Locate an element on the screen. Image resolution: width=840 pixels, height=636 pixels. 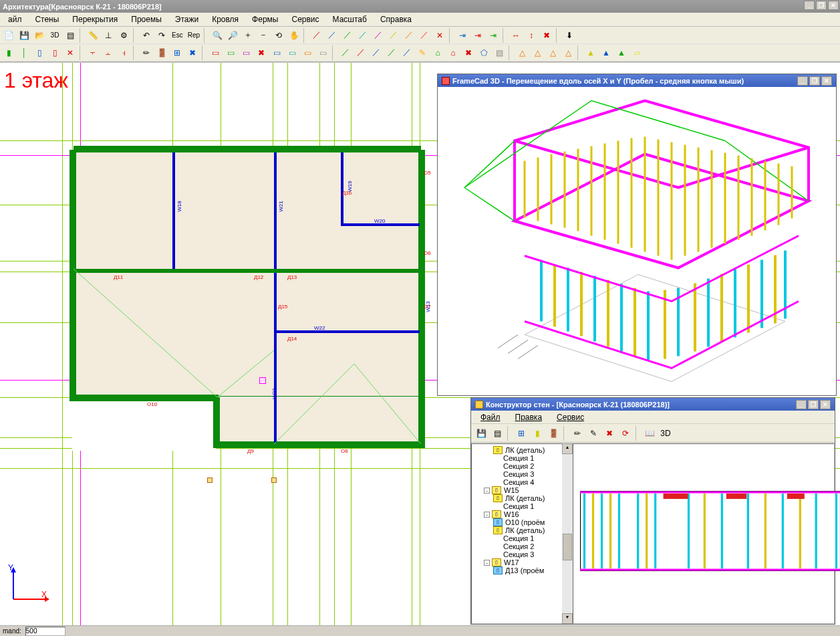
scroll-down-icon: ▾ is located at coordinates (567, 619).